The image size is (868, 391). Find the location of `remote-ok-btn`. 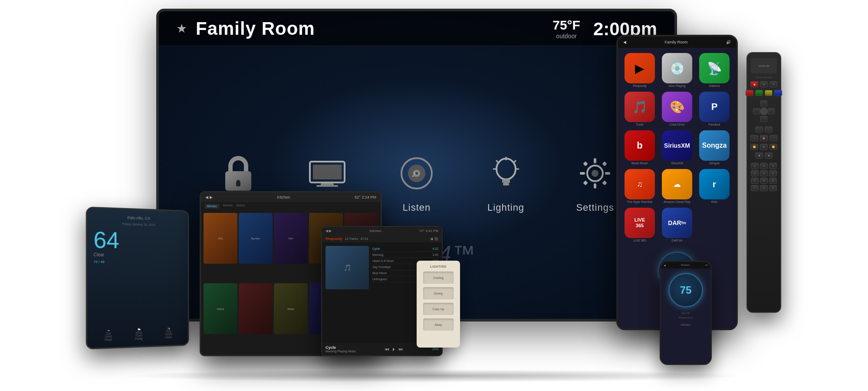

remote-ok-btn is located at coordinates (764, 111).